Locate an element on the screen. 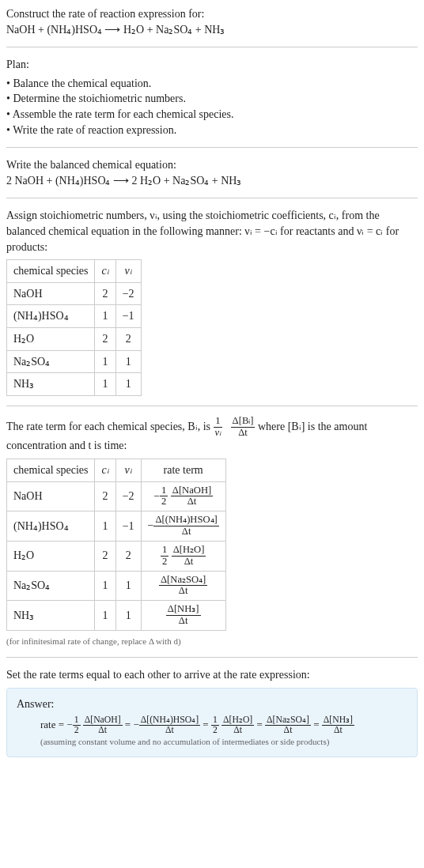 Image resolution: width=424 pixels, height=868 pixels. frac-num: 1 is located at coordinates (218, 422).